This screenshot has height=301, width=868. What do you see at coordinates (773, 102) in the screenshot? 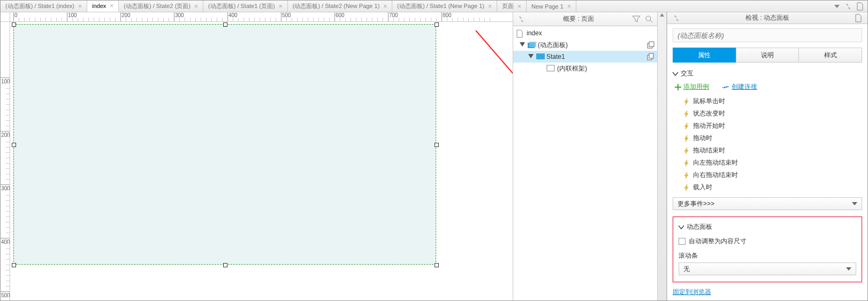
I see `event-item: 鼠标单击时` at bounding box center [773, 102].